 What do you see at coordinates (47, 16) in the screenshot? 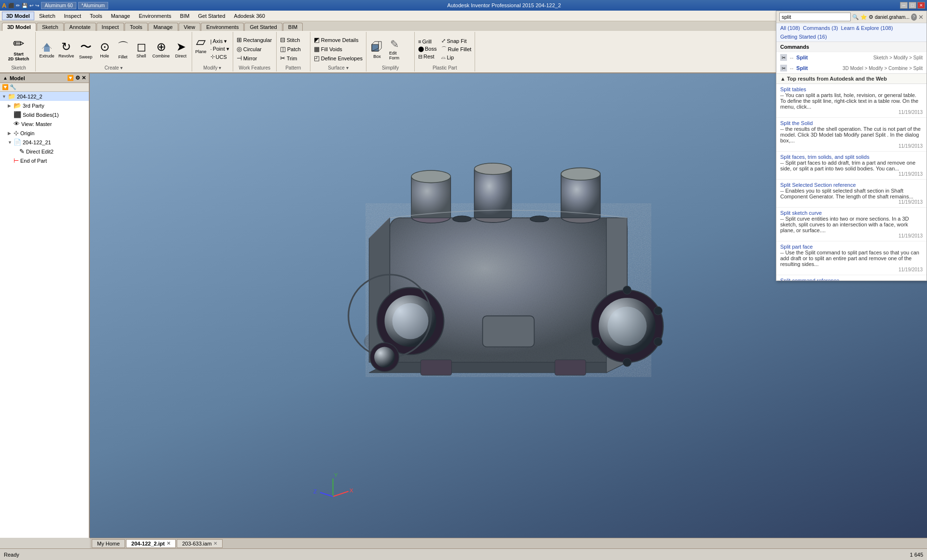
I see `menu-sketch: Sketch` at bounding box center [47, 16].